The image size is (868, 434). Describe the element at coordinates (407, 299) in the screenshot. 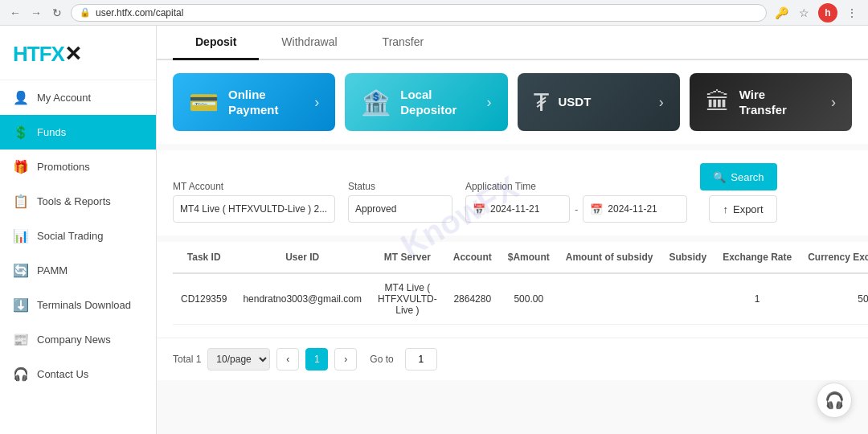

I see `cell-mt-server: MT4 Live ( HTFXVULTD-Live )` at that location.